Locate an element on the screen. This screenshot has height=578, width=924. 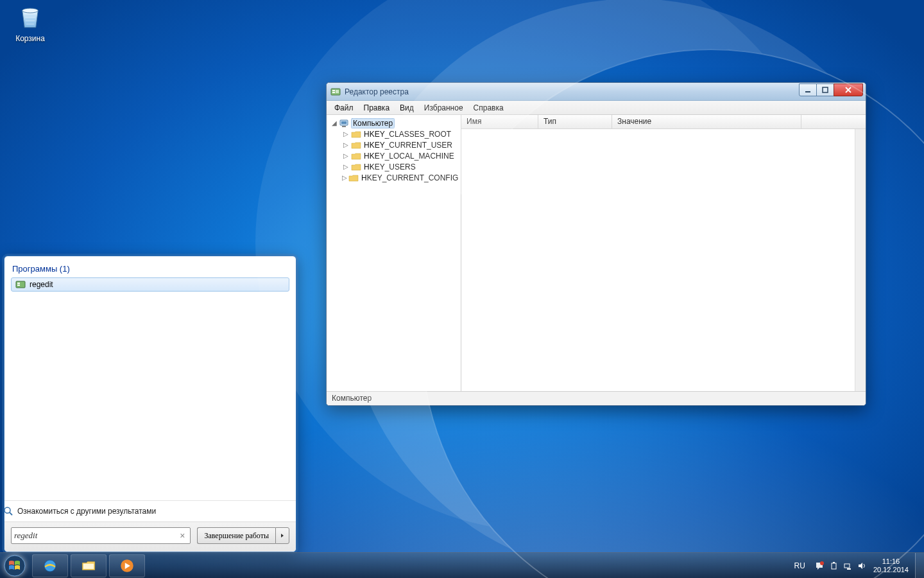
collapse-icon: ◢ is located at coordinates (334, 123).